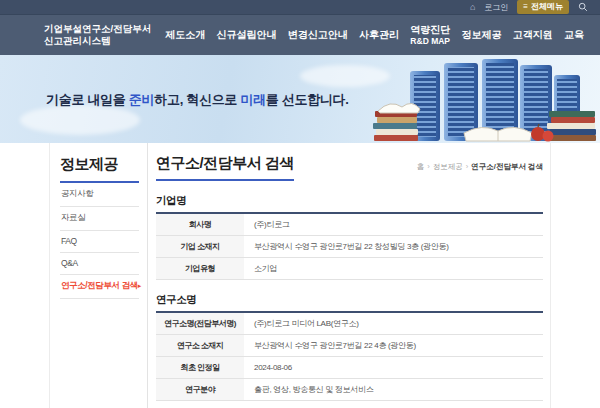 This screenshot has height=408, width=600. I want to click on table-row: 연구소 소재지부산광역시 수영구 광안로7번길 22 4층 (광안동), so click(350, 346).